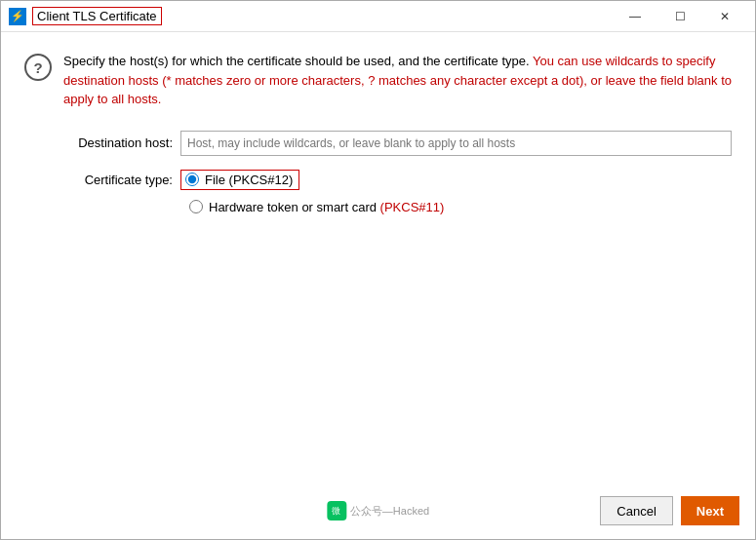 The width and height of the screenshot is (756, 540). What do you see at coordinates (192, 179) in the screenshot?
I see `file-pkcs12-radio` at bounding box center [192, 179].